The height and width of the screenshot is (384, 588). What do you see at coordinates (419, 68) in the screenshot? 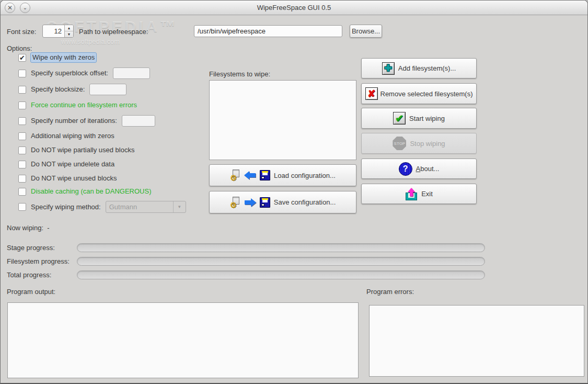
I see `add-filesystems-button: ✚ Add filesystem(s)...` at bounding box center [419, 68].